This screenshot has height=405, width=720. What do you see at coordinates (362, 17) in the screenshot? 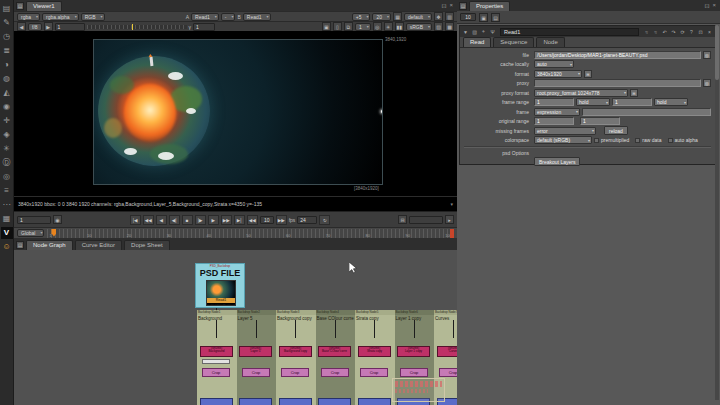
I see `gain-preset-dropdown: +5` at bounding box center [362, 17].